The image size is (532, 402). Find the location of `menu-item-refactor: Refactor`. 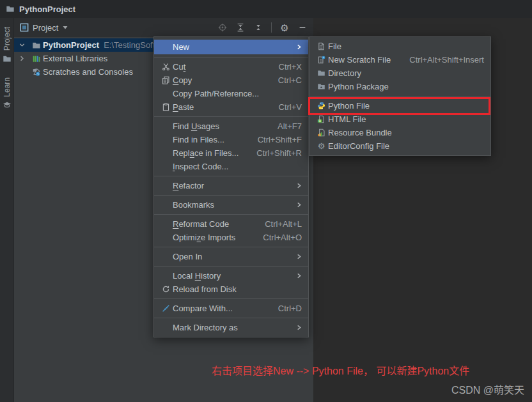

menu-item-refactor: Refactor is located at coordinates (231, 185).